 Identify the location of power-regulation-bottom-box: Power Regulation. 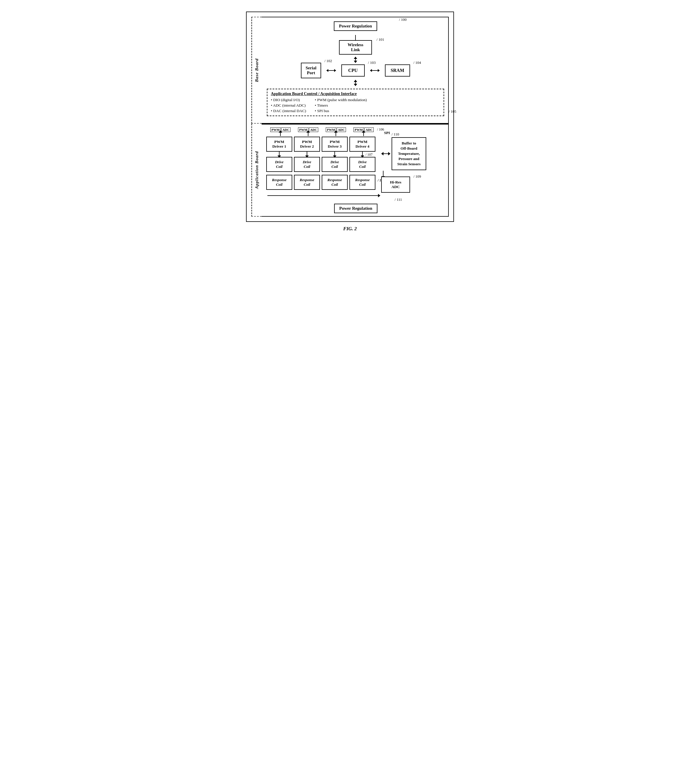
(356, 209).